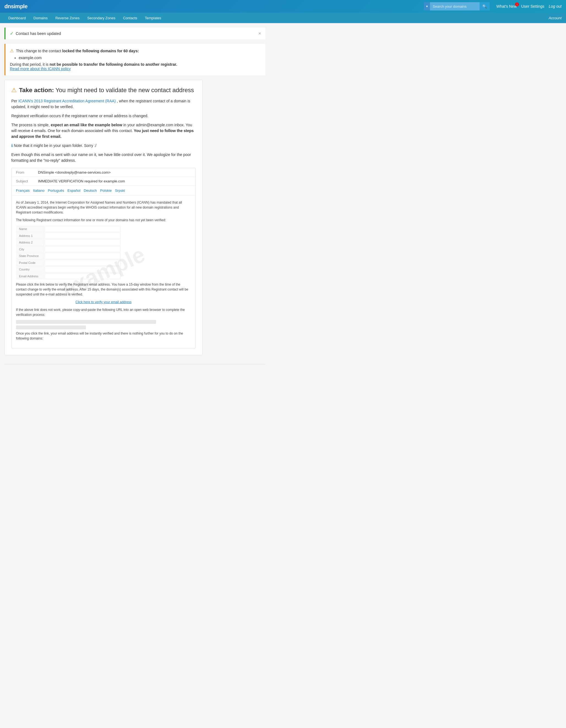 Image resolution: width=566 pixels, height=728 pixels. I want to click on warning-bold-text: locked the following domains for 60 days…, so click(101, 51).